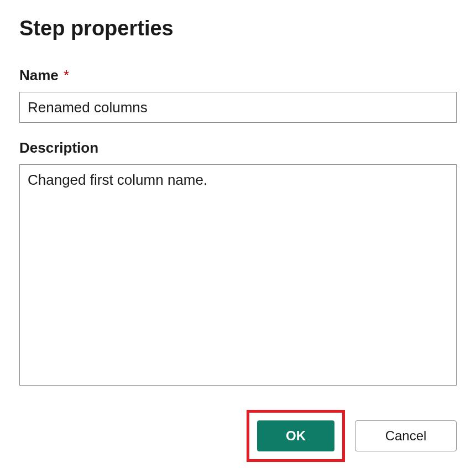  What do you see at coordinates (238, 95) in the screenshot?
I see `name-field-group: Name *` at bounding box center [238, 95].